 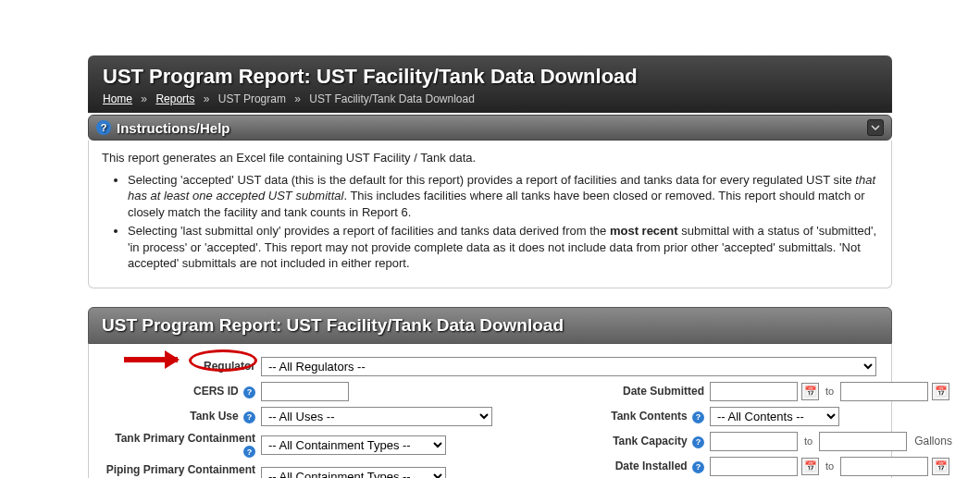 I want to click on breadcrumb-home: Home, so click(x=118, y=99).